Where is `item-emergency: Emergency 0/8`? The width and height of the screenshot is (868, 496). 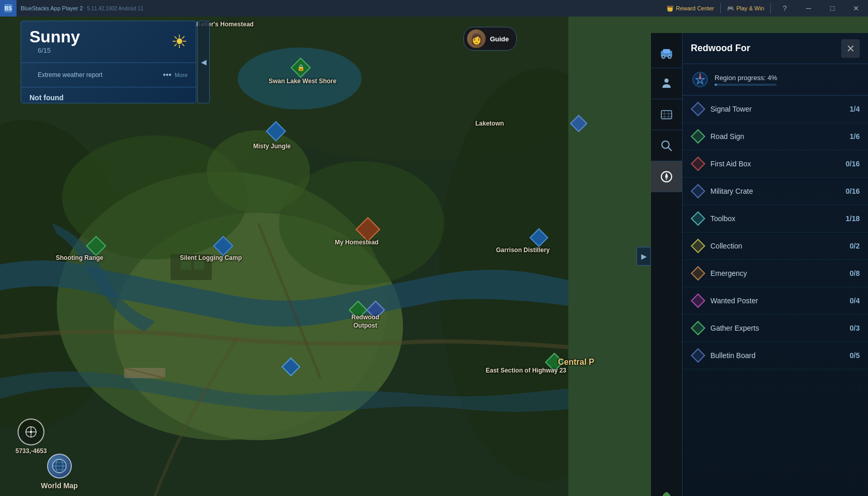
item-emergency: Emergency 0/8 is located at coordinates (775, 274).